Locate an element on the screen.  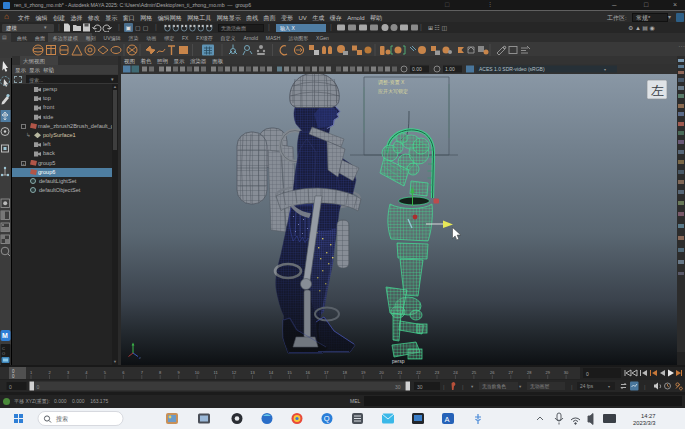
svg-text: 左 is located at coordinates (658, 90).